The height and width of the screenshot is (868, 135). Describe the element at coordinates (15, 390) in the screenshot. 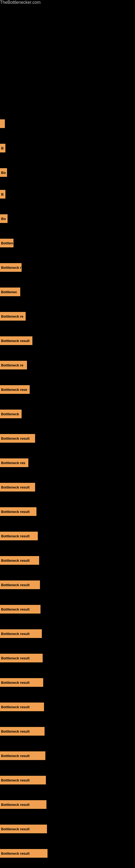

I see `bottleneck-bar-container: Bottleneck rese` at that location.